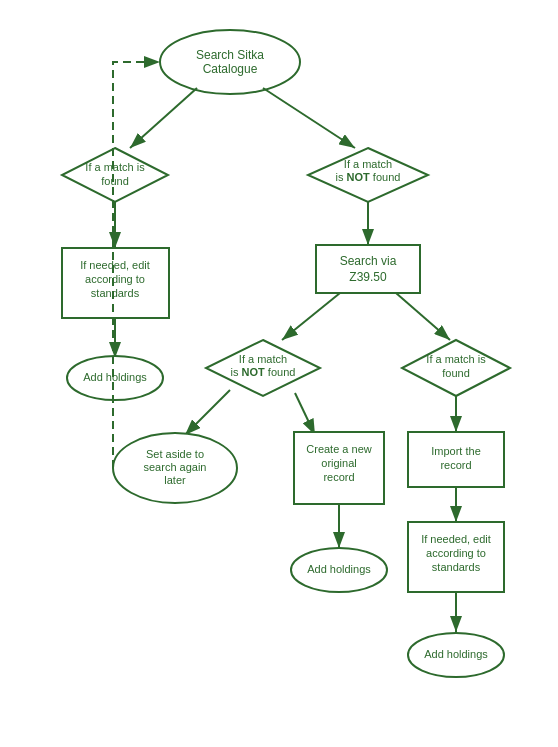 The image size is (558, 747). Describe the element at coordinates (368, 261) in the screenshot. I see `search-z3950-label1: Search via` at that location.